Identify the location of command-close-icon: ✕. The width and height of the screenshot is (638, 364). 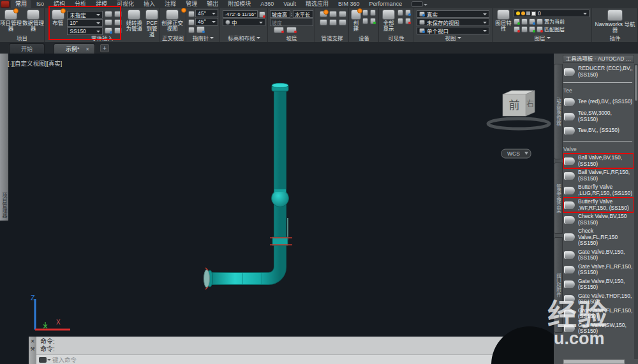
(33, 342).